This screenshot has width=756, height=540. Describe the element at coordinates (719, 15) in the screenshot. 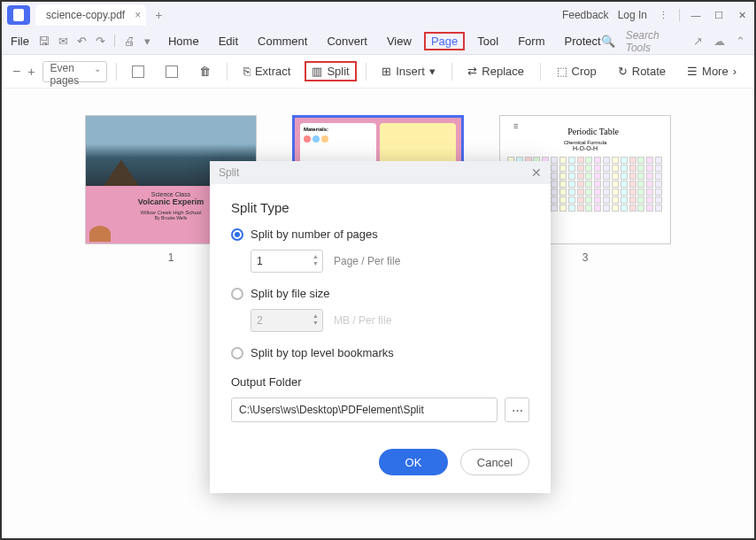

I see `maximize-icon: ☐` at that location.